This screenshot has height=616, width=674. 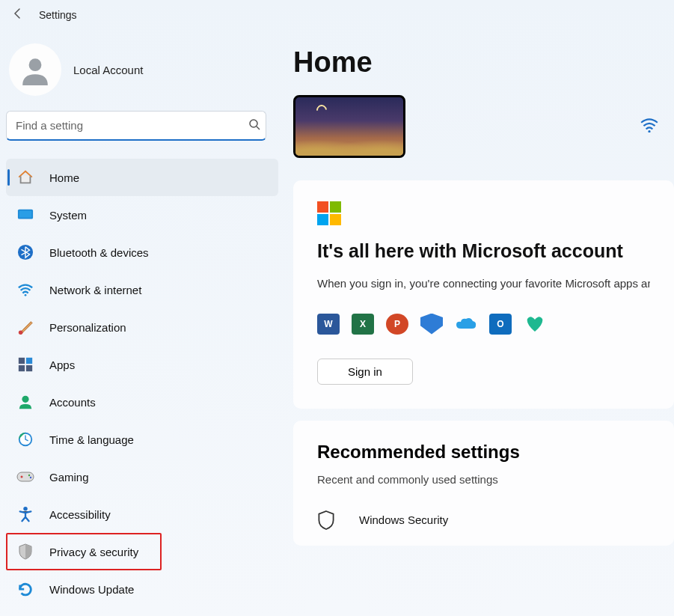 I want to click on back-button, so click(x=18, y=15).